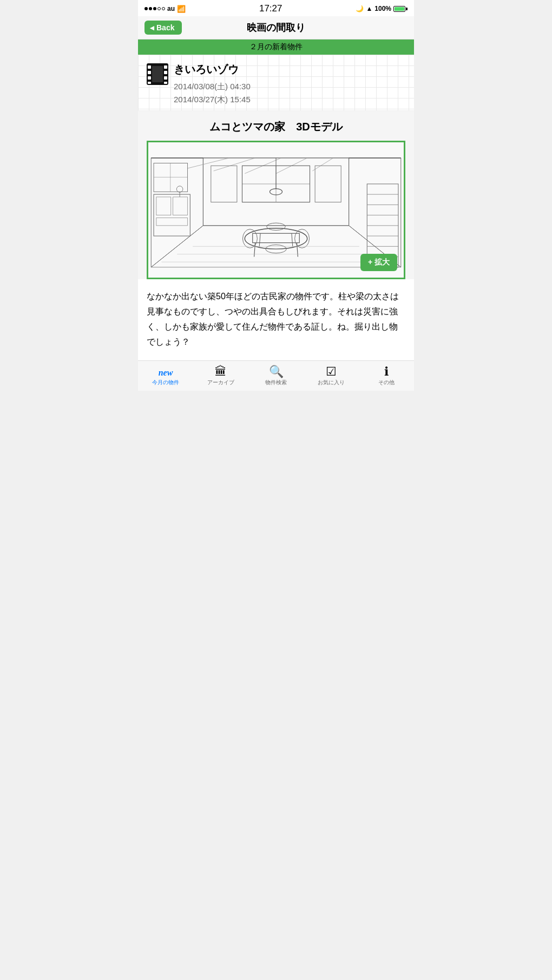  I want to click on battery-icon, so click(400, 9).